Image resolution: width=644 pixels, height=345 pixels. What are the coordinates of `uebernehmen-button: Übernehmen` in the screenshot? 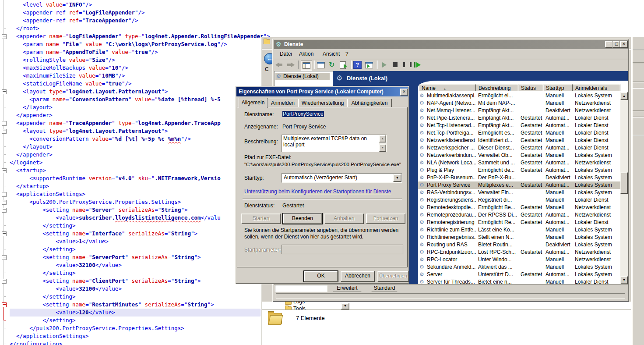 It's located at (393, 276).